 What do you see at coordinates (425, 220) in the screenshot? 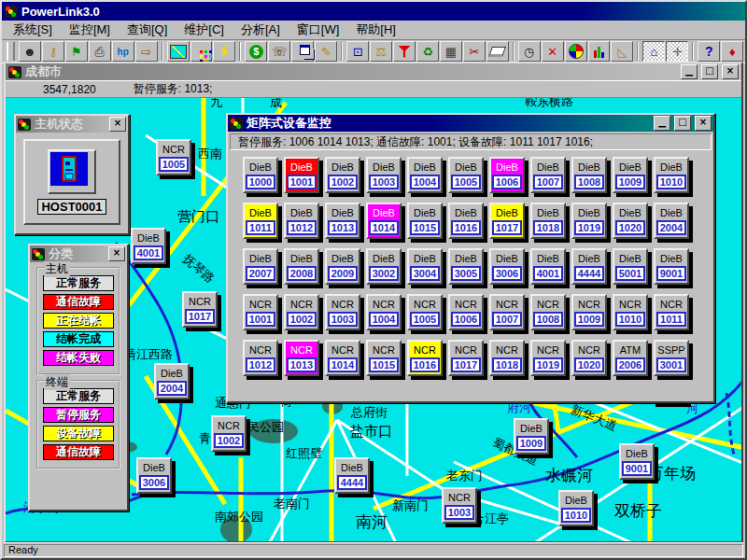
I see `device-button-dieb-1015: DieB1015` at bounding box center [425, 220].